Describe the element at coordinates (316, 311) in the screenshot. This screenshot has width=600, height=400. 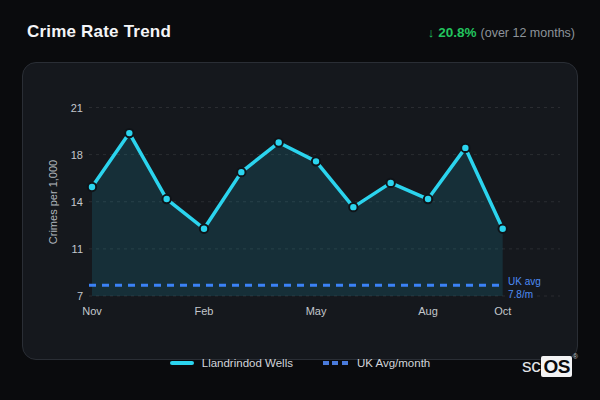
I see `x-tick-label: May` at that location.